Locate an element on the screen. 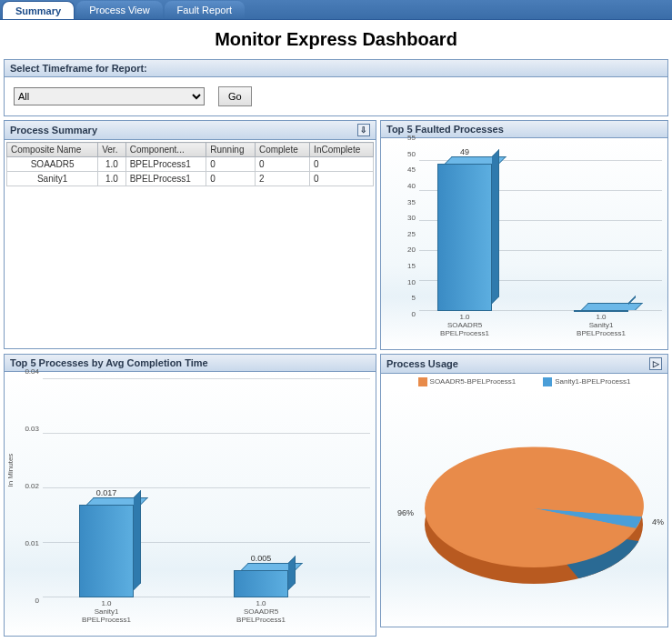  col-incomplete: InComplete is located at coordinates (342, 150).